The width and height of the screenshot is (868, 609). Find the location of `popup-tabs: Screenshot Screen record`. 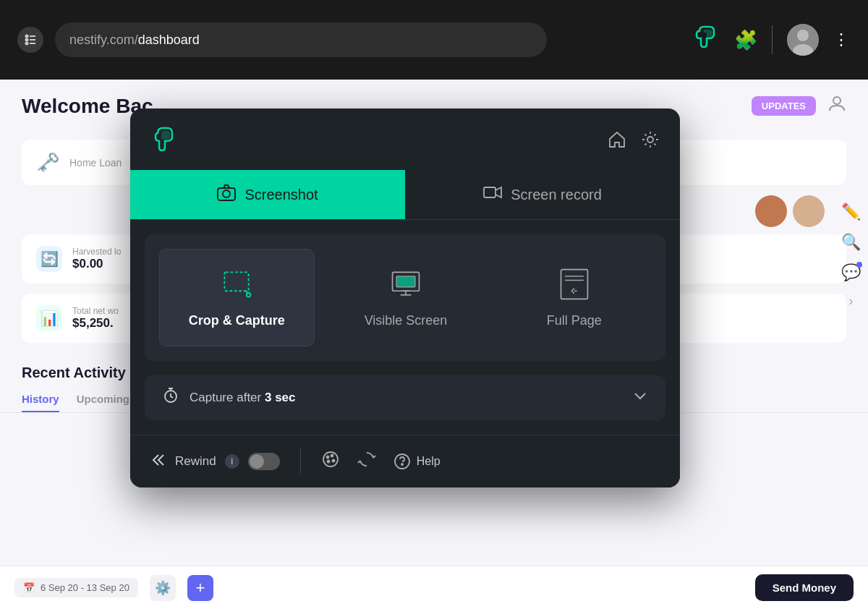

popup-tabs: Screenshot Screen record is located at coordinates (405, 195).